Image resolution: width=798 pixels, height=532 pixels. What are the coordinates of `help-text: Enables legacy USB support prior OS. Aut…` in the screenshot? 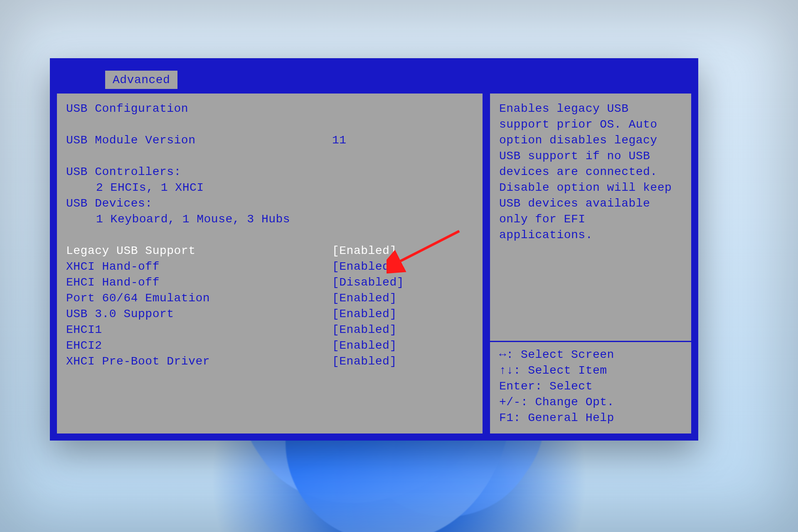 It's located at (591, 219).